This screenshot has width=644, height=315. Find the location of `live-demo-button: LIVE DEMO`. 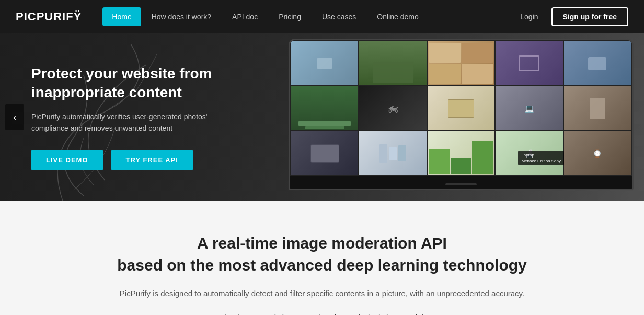

live-demo-button: LIVE DEMO is located at coordinates (67, 160).